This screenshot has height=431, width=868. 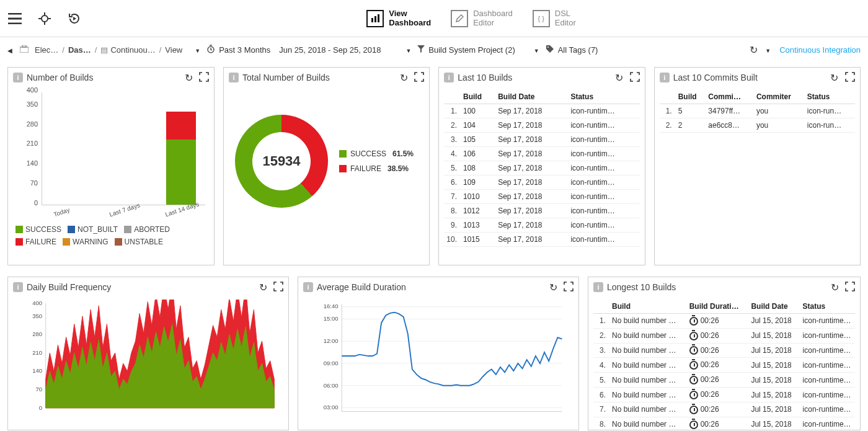 I want to click on date-range-text: Jun 25, 2018 - Sep 25, 2018, so click(x=330, y=50).